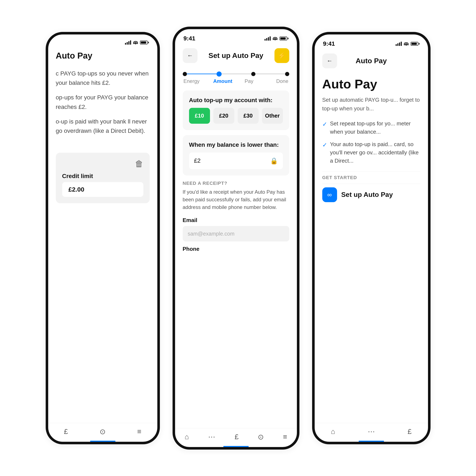 The image size is (476, 476). I want to click on check-icon-1: ✓, so click(325, 124).